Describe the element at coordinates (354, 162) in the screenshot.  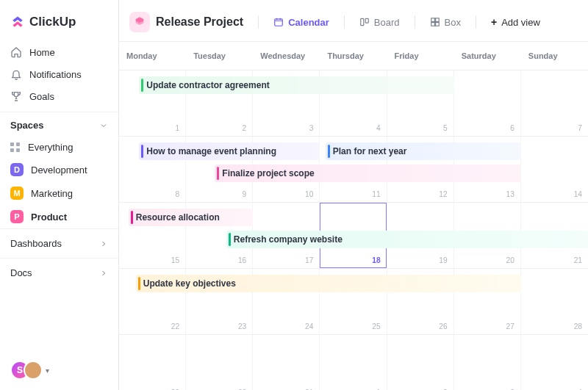
I see `events-layer: How to manage event planningPlan for nex…` at that location.